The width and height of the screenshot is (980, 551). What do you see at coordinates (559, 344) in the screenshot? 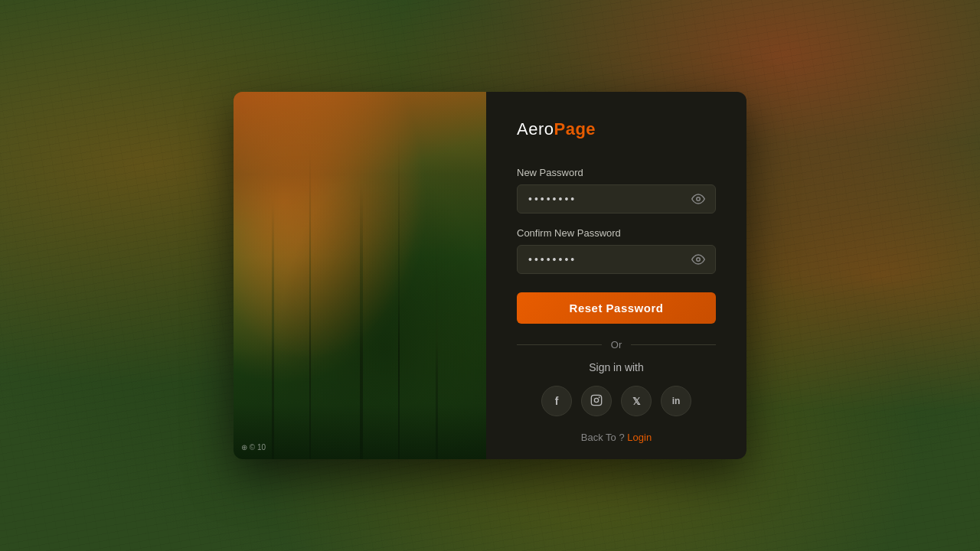
I see `divider-line-left` at bounding box center [559, 344].